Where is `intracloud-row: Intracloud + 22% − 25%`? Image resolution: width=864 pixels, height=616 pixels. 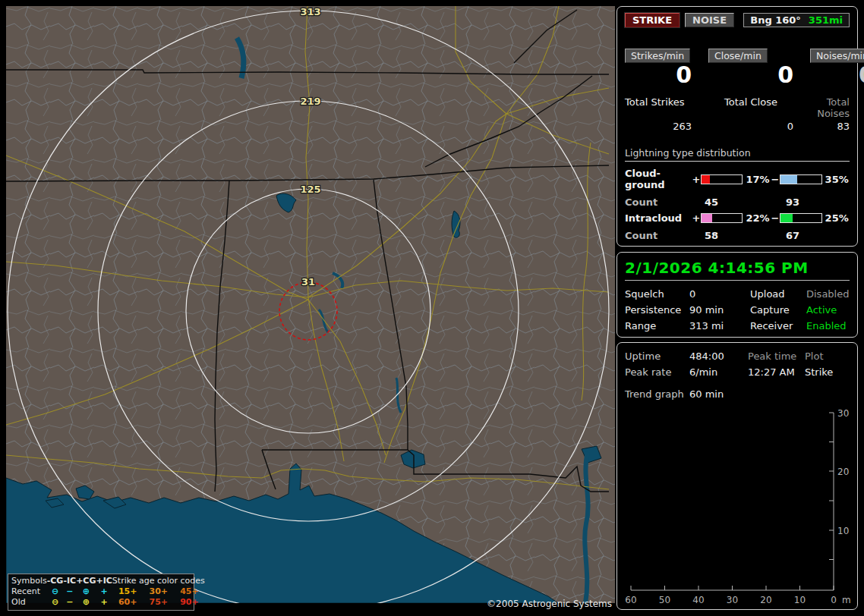 intracloud-row: Intracloud + 22% − 25% is located at coordinates (737, 218).